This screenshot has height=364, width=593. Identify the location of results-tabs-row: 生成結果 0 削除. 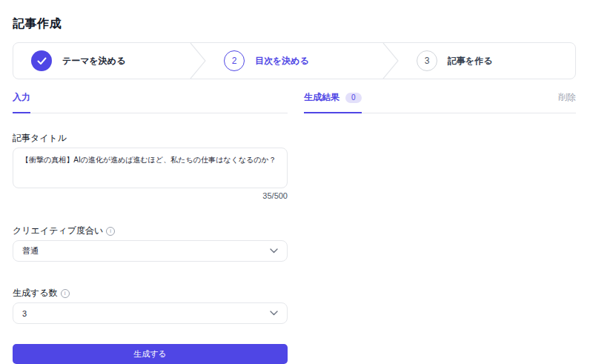
(440, 102).